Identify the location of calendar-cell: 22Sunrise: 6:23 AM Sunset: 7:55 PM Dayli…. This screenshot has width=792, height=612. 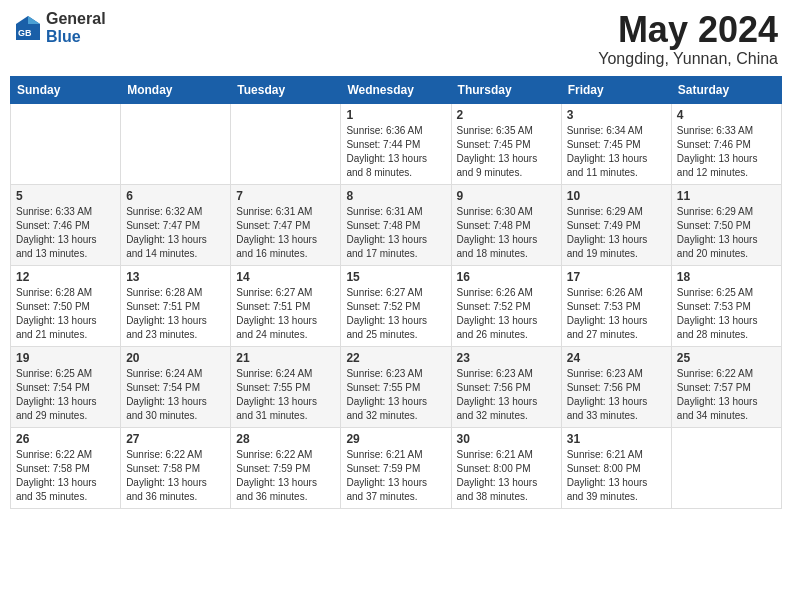
(396, 386).